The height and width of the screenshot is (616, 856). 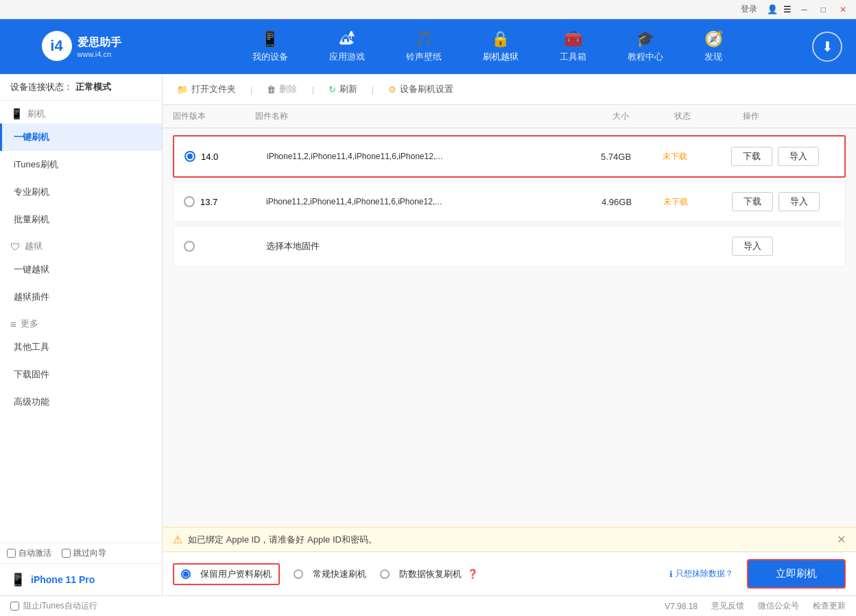 What do you see at coordinates (81, 402) in the screenshot?
I see `sidebar-item-advanced: 高级功能` at bounding box center [81, 402].